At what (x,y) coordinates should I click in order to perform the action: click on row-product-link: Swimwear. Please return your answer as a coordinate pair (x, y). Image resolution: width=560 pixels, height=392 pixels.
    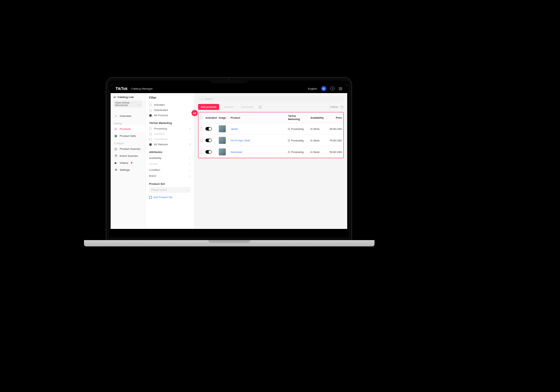
    Looking at the image, I should click on (258, 152).